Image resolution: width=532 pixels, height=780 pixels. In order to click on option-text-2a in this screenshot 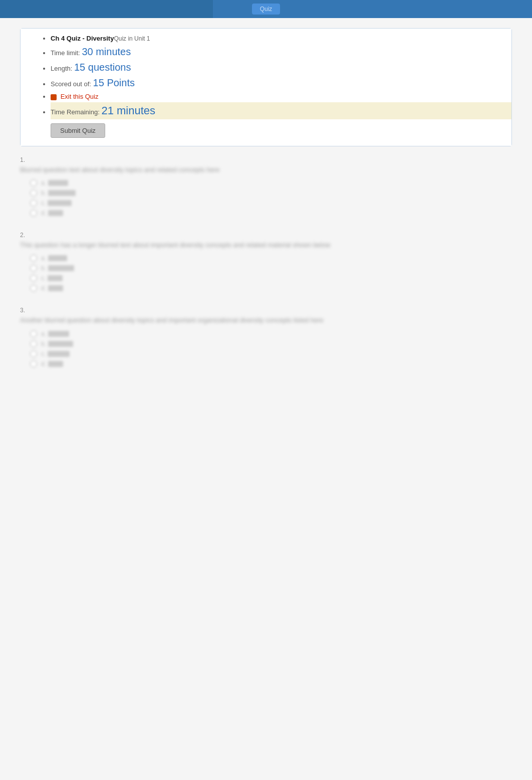, I will do `click(58, 258)`.